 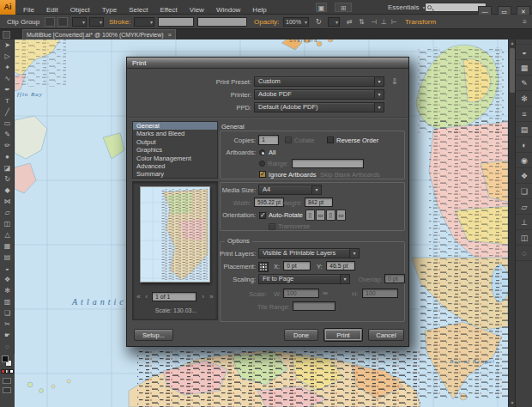 I want to click on artboard-tool: ❏, so click(x=7, y=313).